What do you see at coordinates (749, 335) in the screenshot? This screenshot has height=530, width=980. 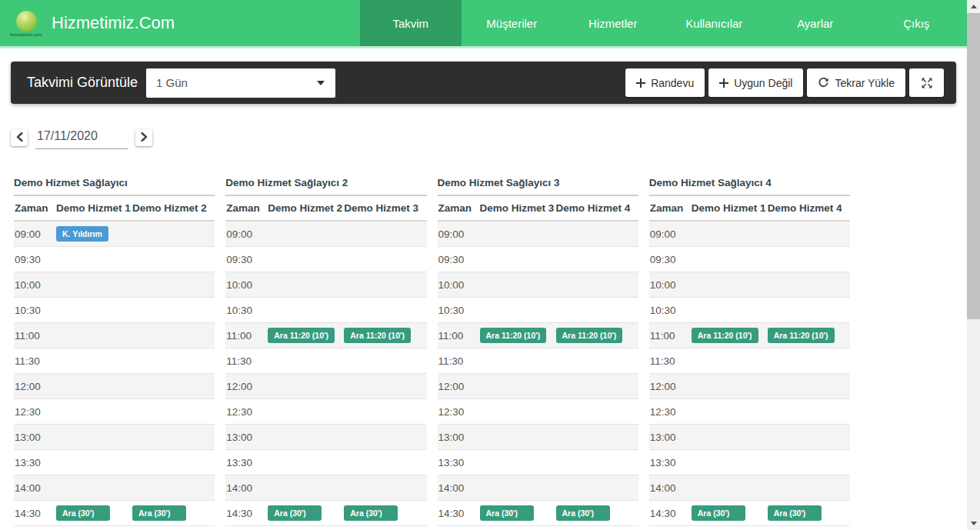 I see `time-row-1100: 11:00Ara 11:20 (10')Ara 11:20 (10')` at bounding box center [749, 335].